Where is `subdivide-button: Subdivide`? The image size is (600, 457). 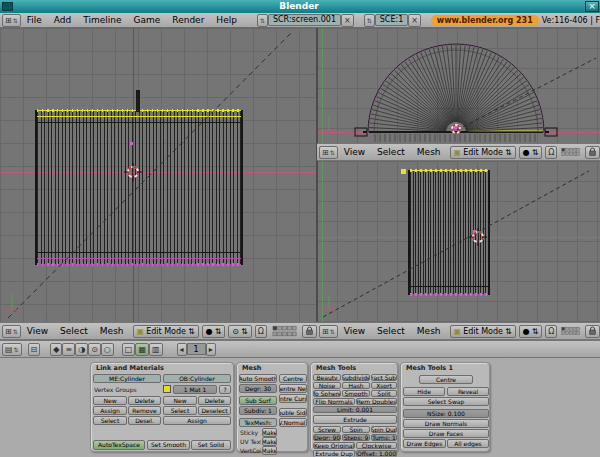
subdivide-button: Subdivide is located at coordinates (356, 378).